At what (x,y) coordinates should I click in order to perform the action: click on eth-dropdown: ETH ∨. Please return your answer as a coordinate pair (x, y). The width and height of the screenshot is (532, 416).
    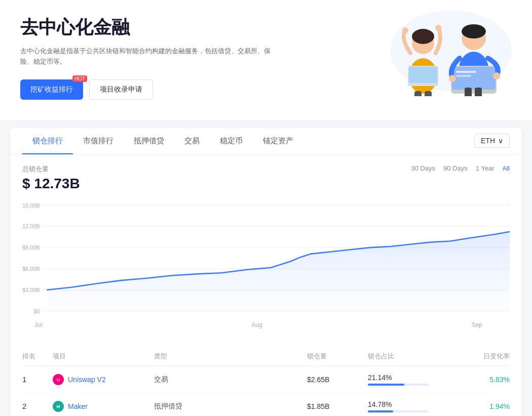
    Looking at the image, I should click on (492, 141).